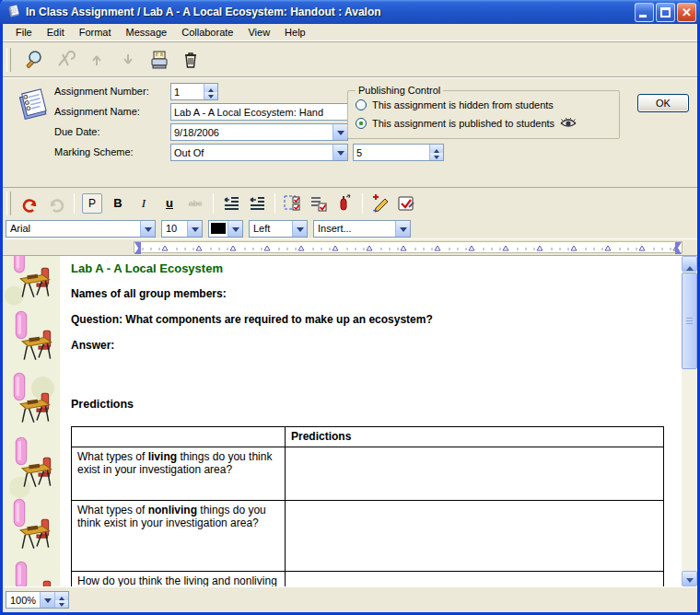 The width and height of the screenshot is (700, 615). Describe the element at coordinates (376, 345) in the screenshot. I see `doc-paragraph: Answer:` at that location.